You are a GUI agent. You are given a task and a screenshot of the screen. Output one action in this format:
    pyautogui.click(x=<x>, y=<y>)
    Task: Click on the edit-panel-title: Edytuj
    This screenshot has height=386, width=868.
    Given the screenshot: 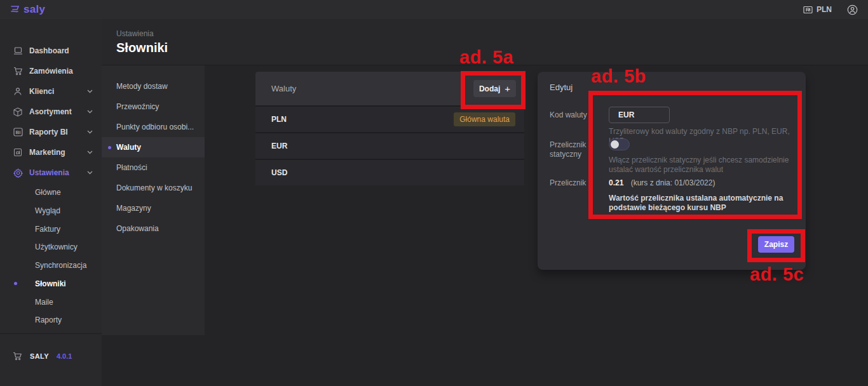 What is the action you would take?
    pyautogui.click(x=561, y=88)
    